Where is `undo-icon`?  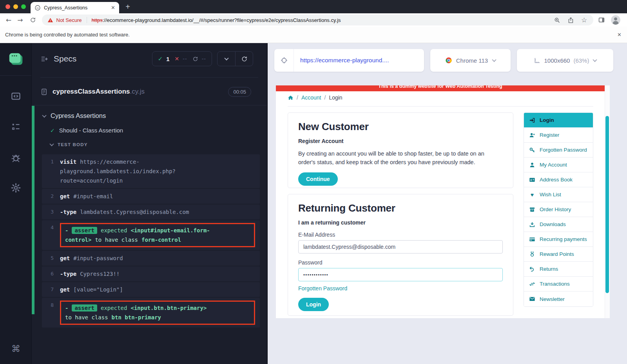 undo-icon is located at coordinates (532, 269).